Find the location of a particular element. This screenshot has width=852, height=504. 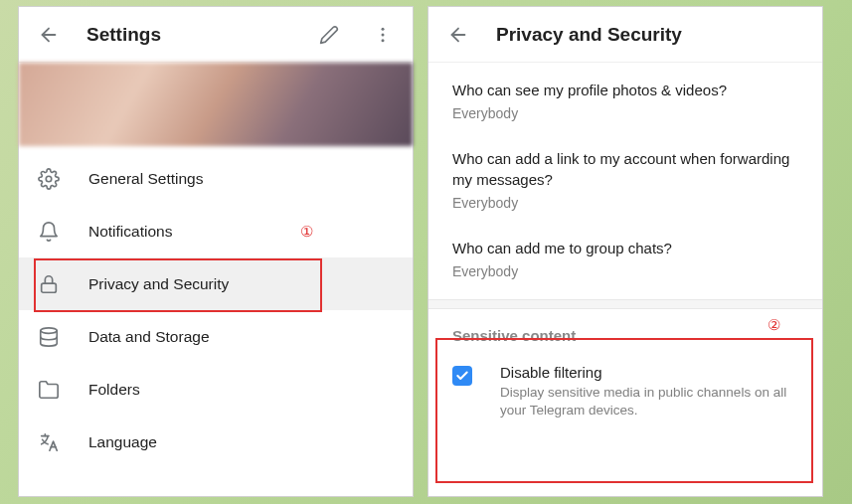

menu-item-folders: Folders is located at coordinates (216, 390).